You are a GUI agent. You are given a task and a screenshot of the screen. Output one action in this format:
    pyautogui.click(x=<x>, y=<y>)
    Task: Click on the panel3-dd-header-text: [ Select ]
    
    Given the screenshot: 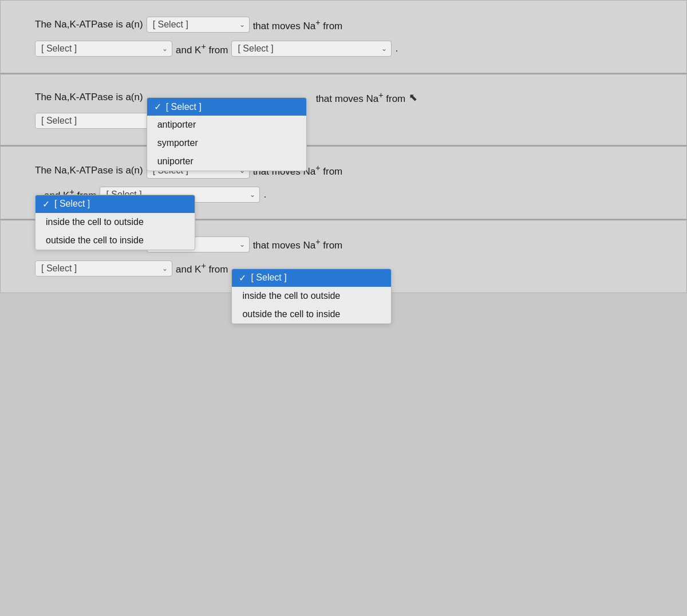 What is the action you would take?
    pyautogui.click(x=72, y=204)
    